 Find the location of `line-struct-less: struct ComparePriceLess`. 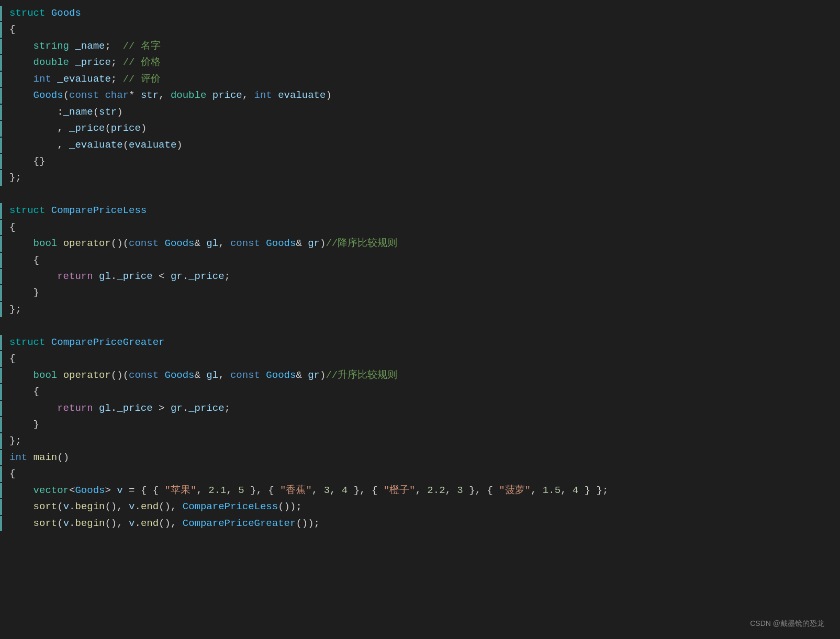

line-struct-less: struct ComparePriceLess is located at coordinates (420, 210).